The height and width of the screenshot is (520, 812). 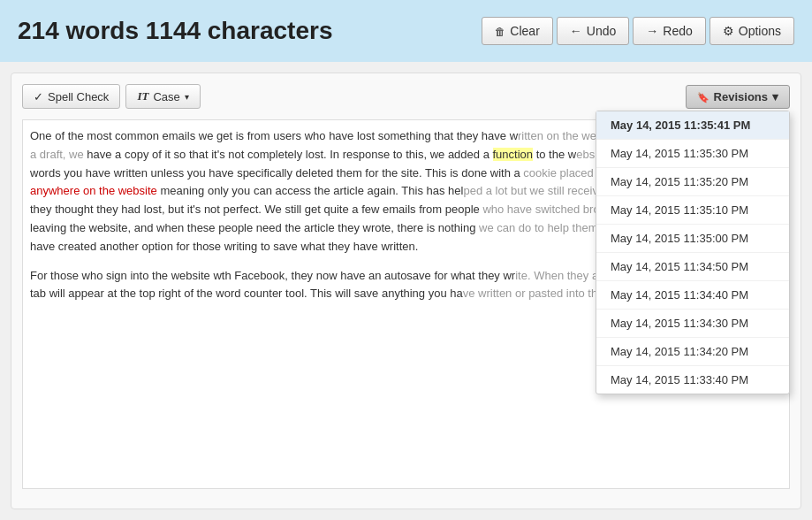 I want to click on word-count-display: 214 words 1144 characters, so click(x=175, y=31).